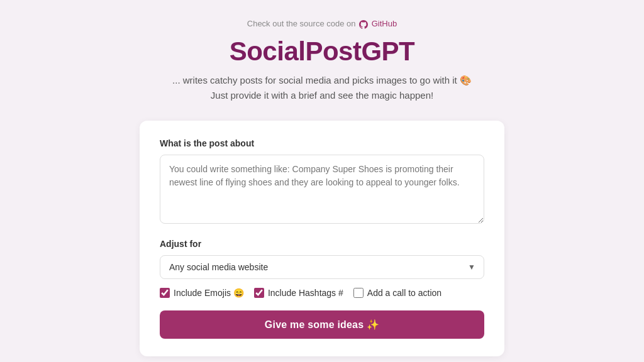 Image resolution: width=644 pixels, height=362 pixels. Describe the element at coordinates (165, 293) in the screenshot. I see `emojis-checkbox` at that location.